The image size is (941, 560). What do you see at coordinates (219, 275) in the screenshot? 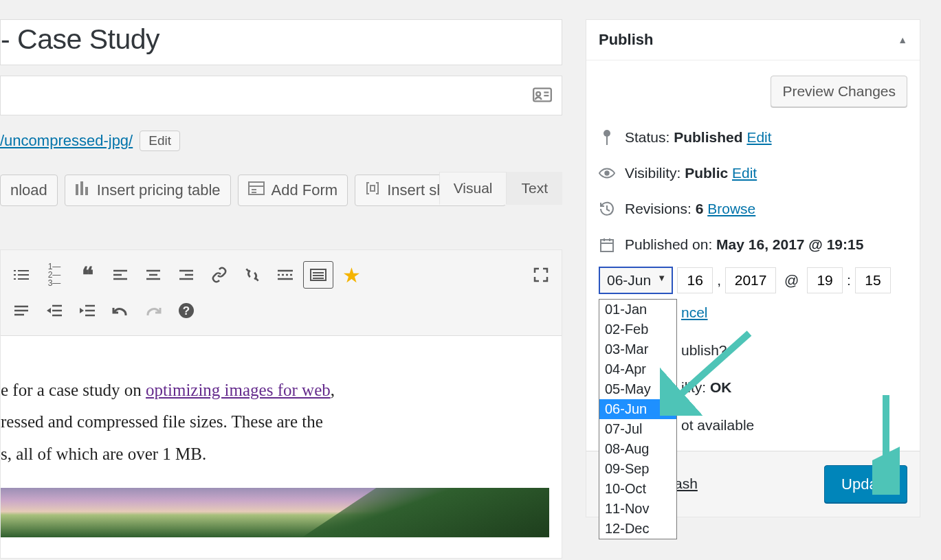
I see `link-icon` at bounding box center [219, 275].